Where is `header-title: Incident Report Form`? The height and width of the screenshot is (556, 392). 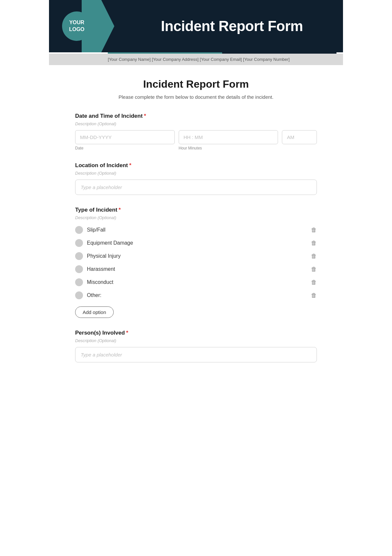
header-title: Incident Report Form is located at coordinates (232, 26).